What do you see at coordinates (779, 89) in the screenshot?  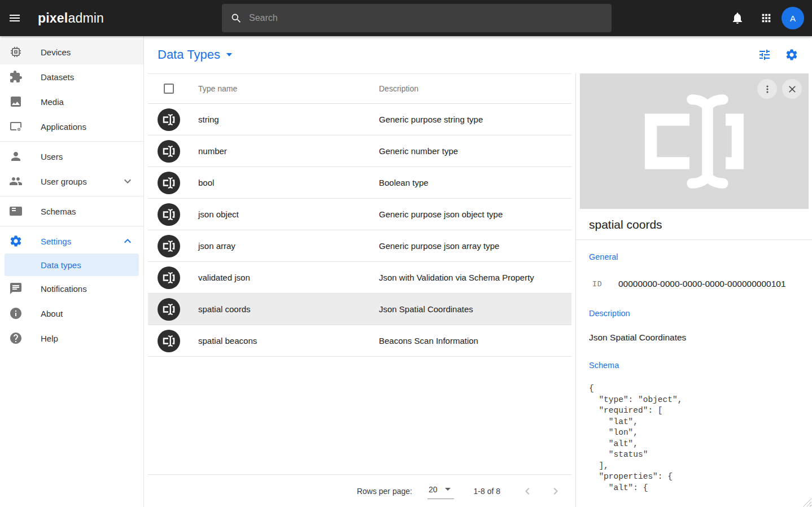 I see `detail-actions` at bounding box center [779, 89].